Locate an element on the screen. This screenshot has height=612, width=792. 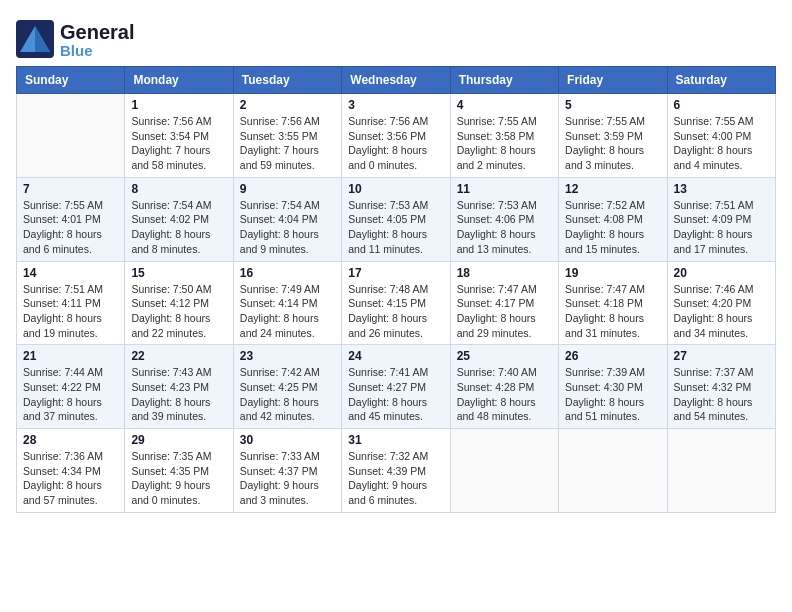
day-number: 5 is located at coordinates (612, 105).